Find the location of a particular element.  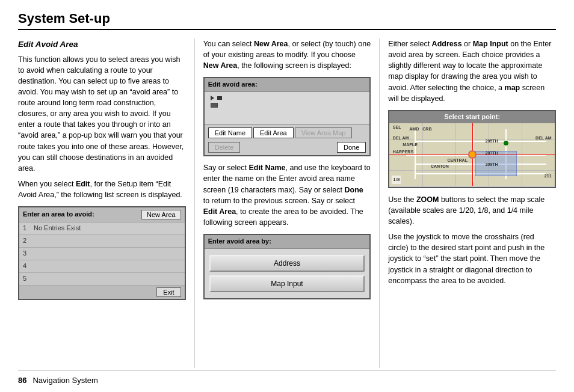

road-label-207th: 207TH is located at coordinates (492, 153).